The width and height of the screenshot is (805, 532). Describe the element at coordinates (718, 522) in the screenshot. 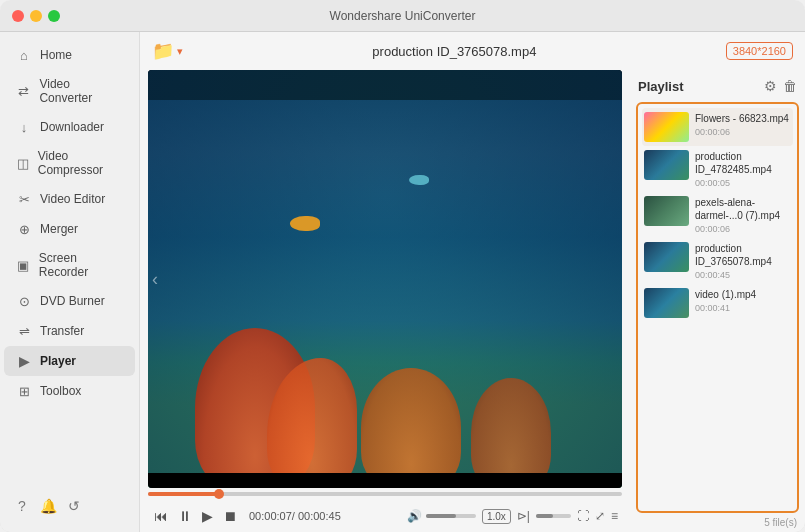

I see `playlist-footer: 5 file(s)` at that location.